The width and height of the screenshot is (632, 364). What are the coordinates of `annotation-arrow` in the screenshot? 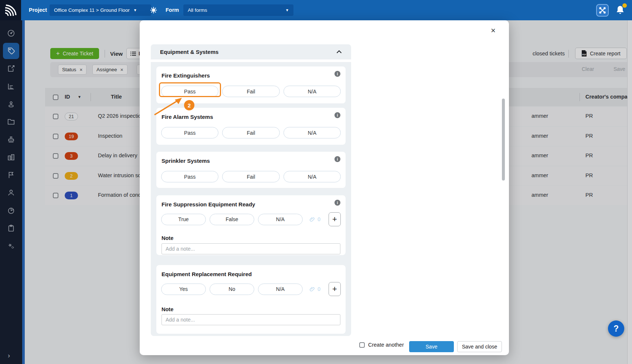 It's located at (170, 107).